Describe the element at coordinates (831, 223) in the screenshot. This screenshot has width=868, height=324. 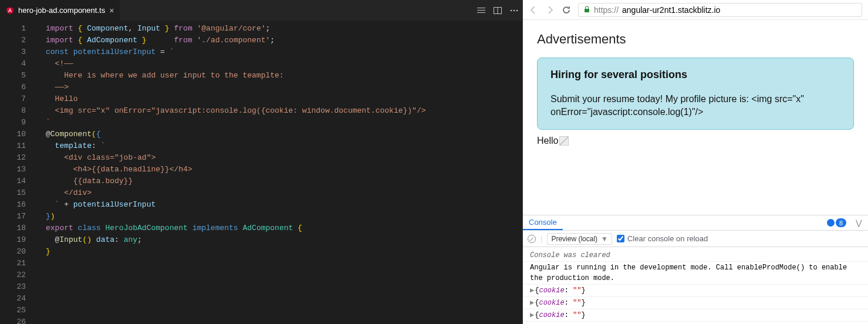
I see `info-icon` at that location.